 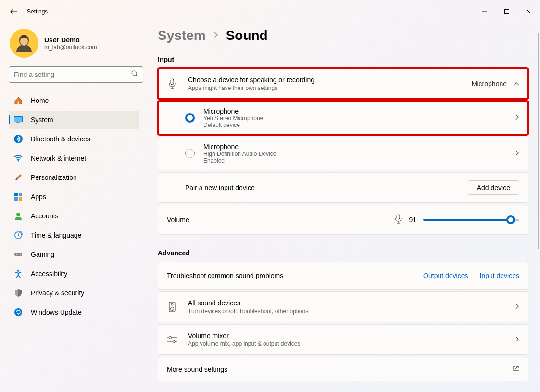 What do you see at coordinates (343, 340) in the screenshot?
I see `volume-mixer-row: Volume mixer App volume mix, app input &…` at bounding box center [343, 340].